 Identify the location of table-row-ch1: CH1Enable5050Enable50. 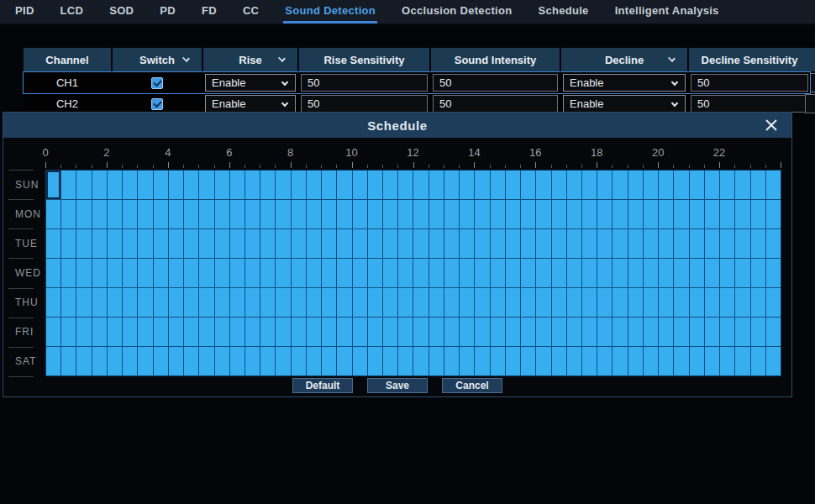
(417, 82).